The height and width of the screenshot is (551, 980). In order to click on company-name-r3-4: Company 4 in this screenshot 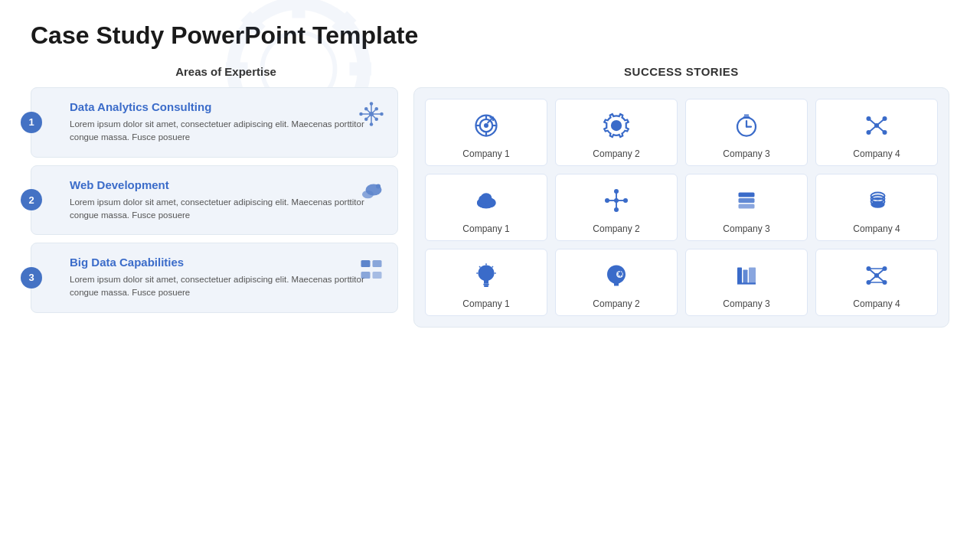, I will do `click(876, 304)`.